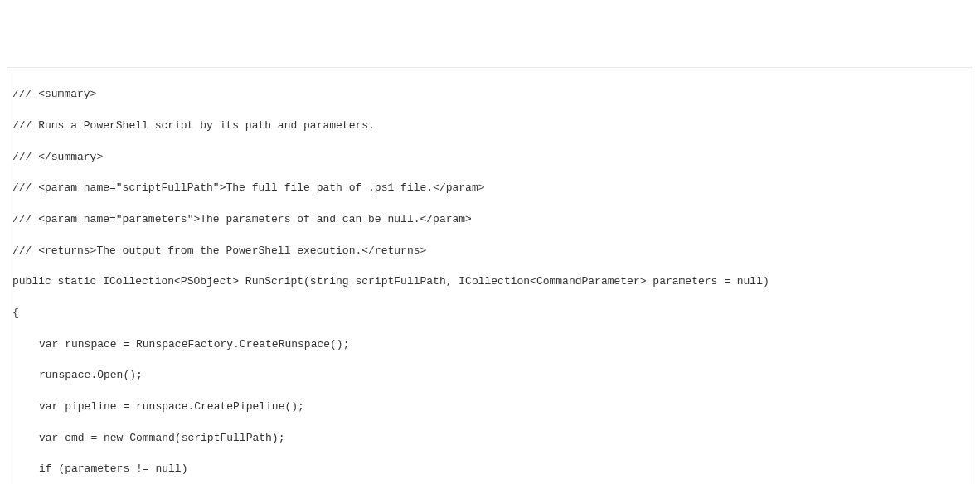  What do you see at coordinates (490, 220) in the screenshot?
I see `code-line: /// <param name="parameters">The paramet…` at bounding box center [490, 220].